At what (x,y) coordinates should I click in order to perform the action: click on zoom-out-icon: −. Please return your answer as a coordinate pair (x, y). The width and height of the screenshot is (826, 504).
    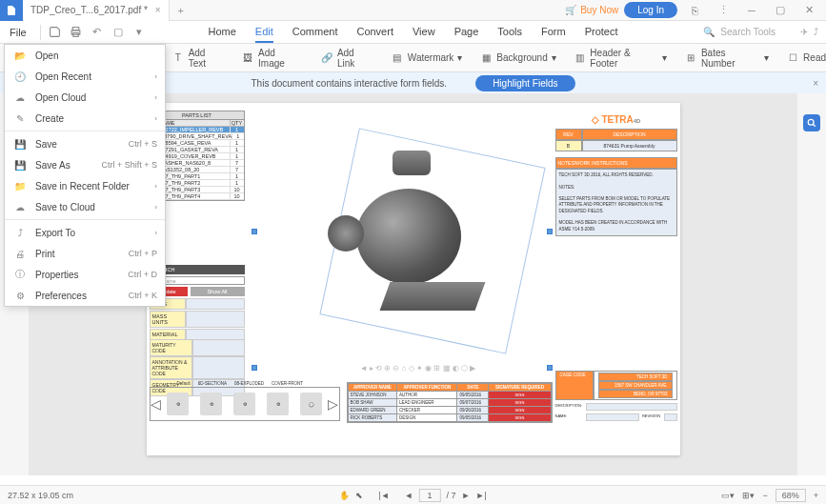
    Looking at the image, I should click on (764, 495).